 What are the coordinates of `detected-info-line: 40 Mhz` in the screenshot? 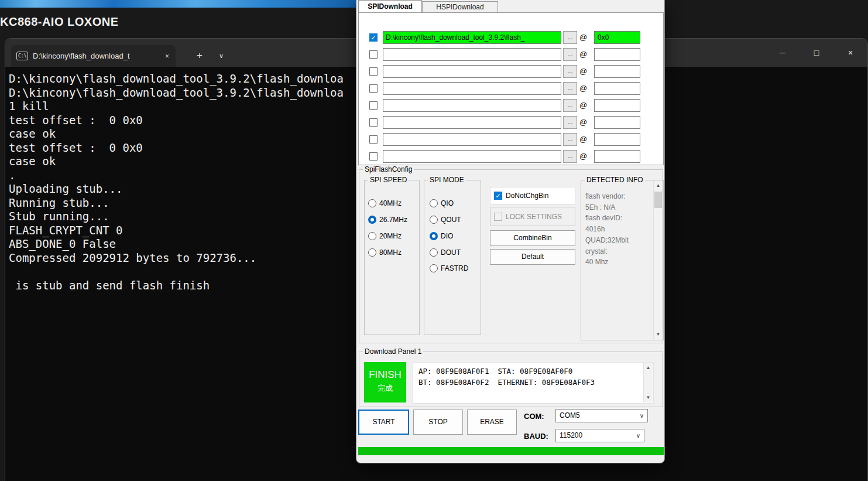 It's located at (607, 262).